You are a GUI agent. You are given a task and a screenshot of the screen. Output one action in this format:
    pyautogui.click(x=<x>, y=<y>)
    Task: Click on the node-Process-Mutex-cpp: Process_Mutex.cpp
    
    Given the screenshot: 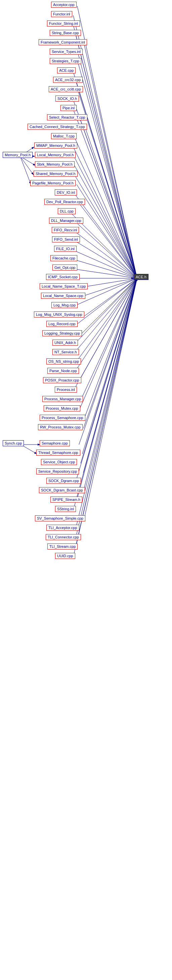 What is the action you would take?
    pyautogui.click(x=62, y=408)
    